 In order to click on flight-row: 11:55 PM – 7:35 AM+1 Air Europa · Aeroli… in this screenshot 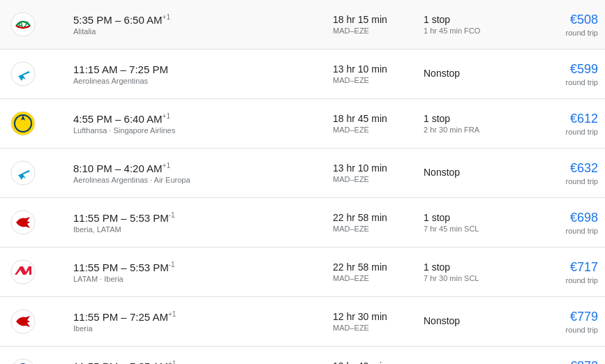, I will do `click(303, 356)`.